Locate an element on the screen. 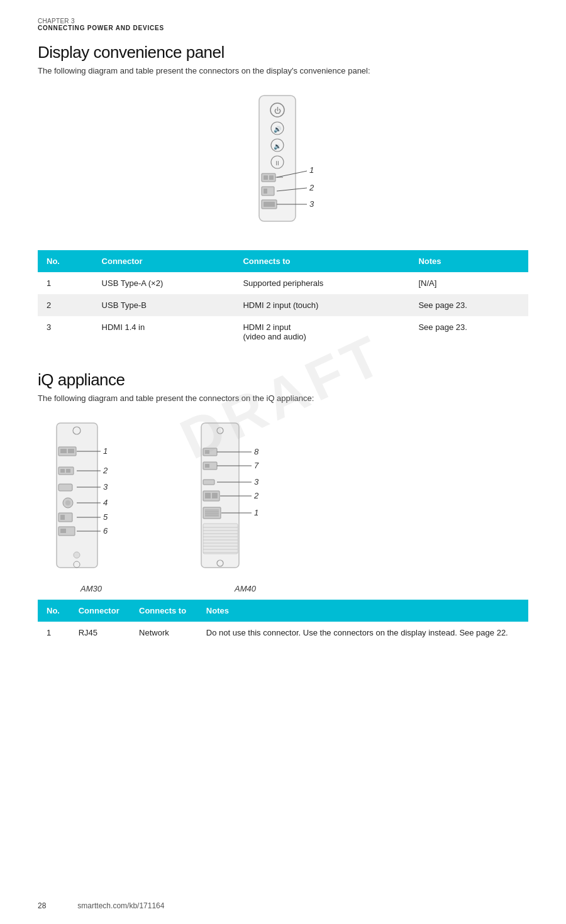  chapter-label: CHAPTER 3 is located at coordinates (283, 21).